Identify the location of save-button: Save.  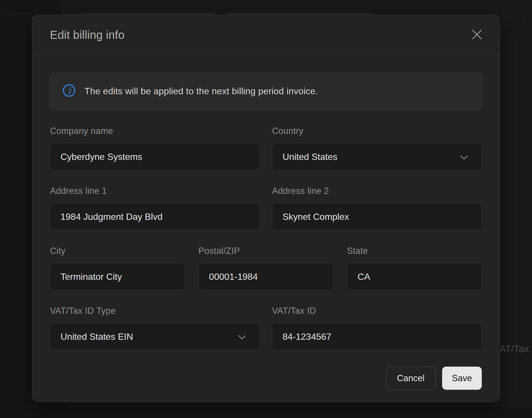
(462, 378).